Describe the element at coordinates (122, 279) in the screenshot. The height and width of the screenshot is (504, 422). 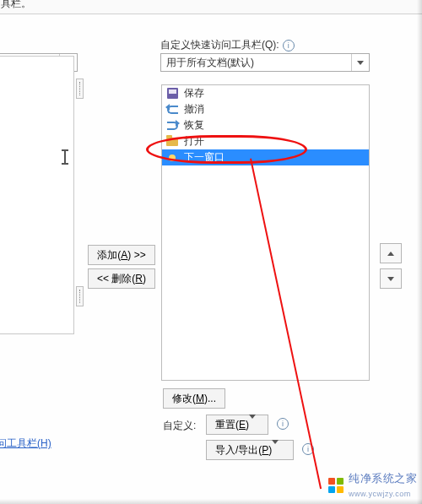
I see `remove-button: << 删除(R)` at that location.